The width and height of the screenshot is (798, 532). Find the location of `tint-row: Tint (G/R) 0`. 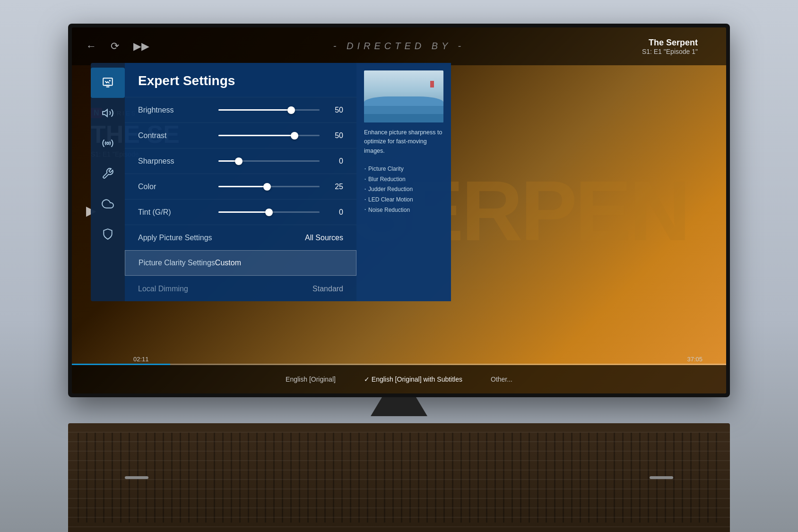

tint-row: Tint (G/R) 0 is located at coordinates (241, 212).